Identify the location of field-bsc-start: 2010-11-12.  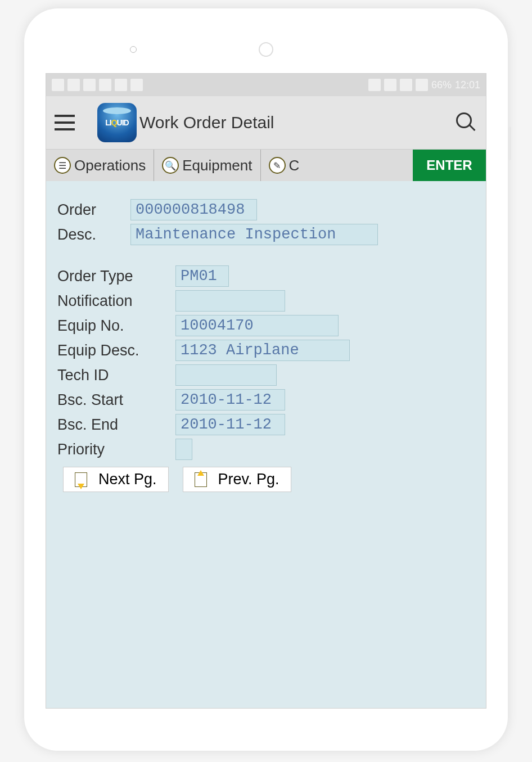
(231, 400).